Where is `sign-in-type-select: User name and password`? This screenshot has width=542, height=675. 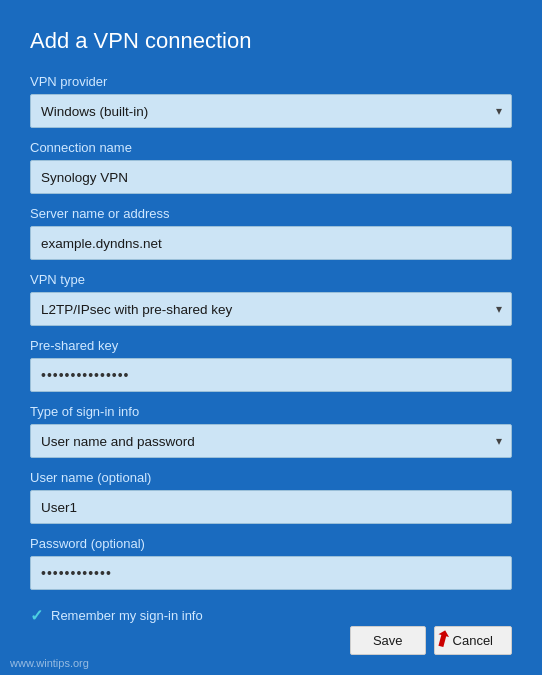 sign-in-type-select: User name and password is located at coordinates (271, 441).